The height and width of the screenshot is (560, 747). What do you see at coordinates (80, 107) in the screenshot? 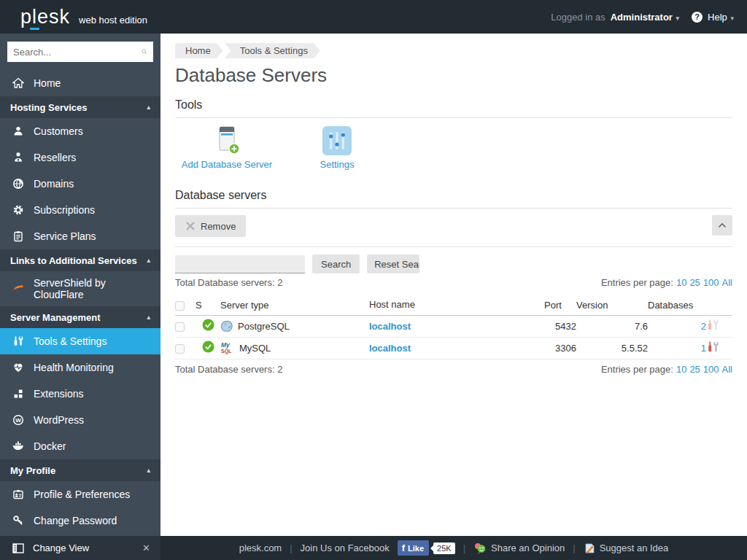
I see `sidebar-section-hosting-services: Hosting Services ▴` at bounding box center [80, 107].